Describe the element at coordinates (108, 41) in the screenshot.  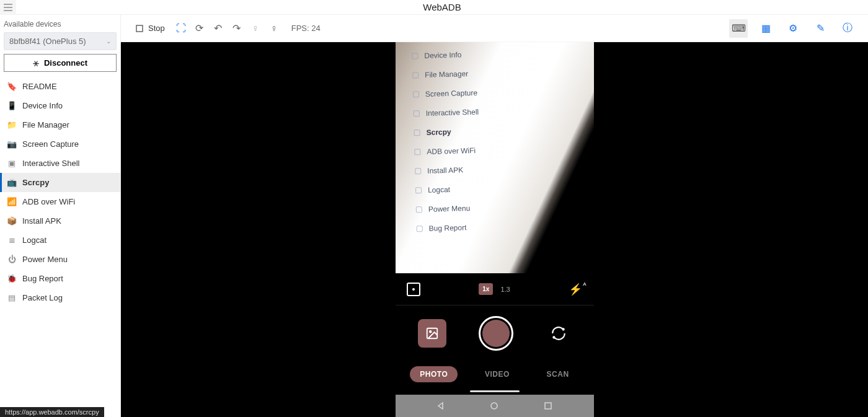
I see `chevron-down-icon: ⌄` at that location.